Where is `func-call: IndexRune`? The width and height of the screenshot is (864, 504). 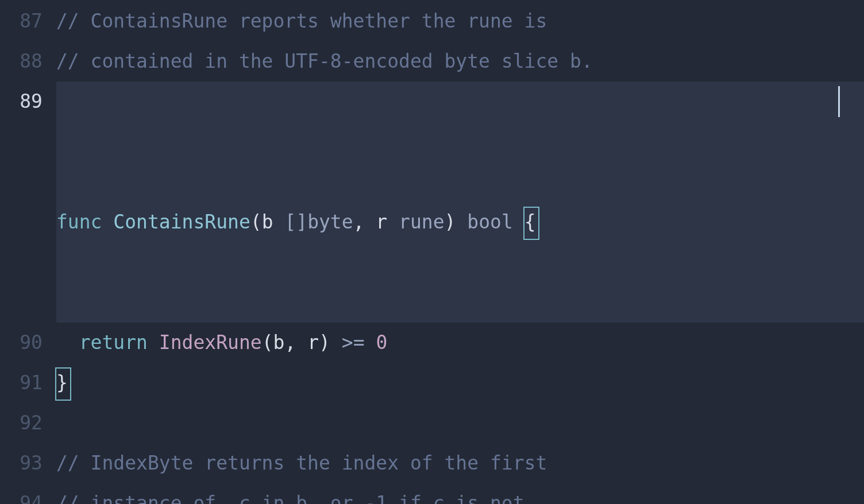
func-call: IndexRune is located at coordinates (210, 342).